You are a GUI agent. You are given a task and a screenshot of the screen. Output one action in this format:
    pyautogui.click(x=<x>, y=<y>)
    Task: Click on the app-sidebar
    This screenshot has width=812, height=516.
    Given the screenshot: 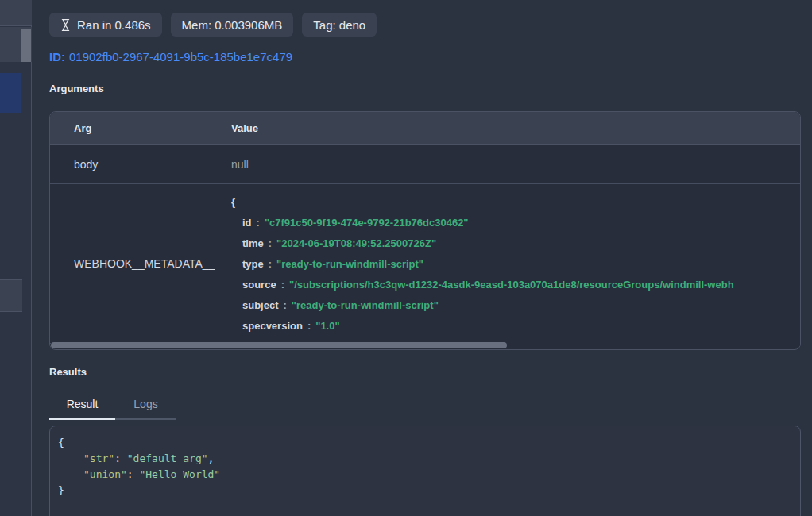 What is the action you would take?
    pyautogui.click(x=16, y=258)
    